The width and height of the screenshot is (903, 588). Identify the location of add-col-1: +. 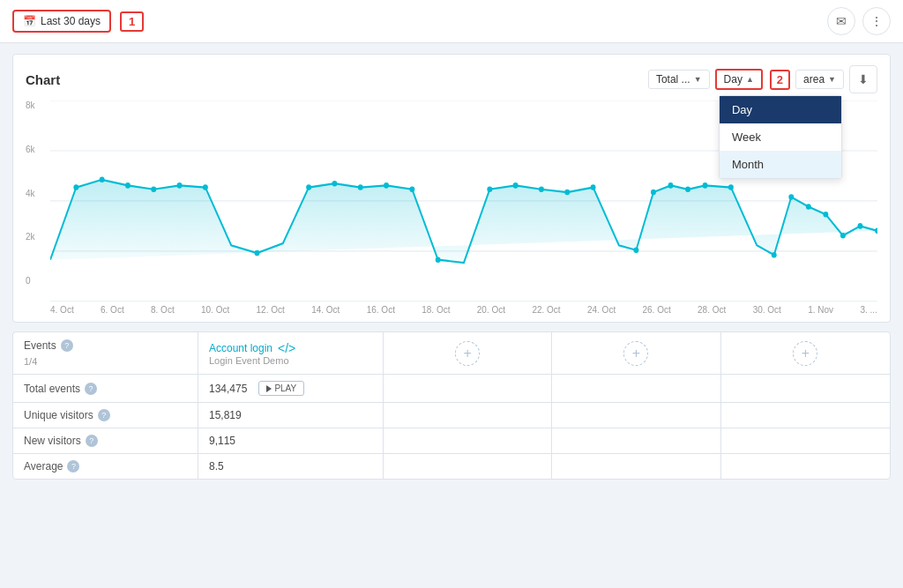
(467, 353).